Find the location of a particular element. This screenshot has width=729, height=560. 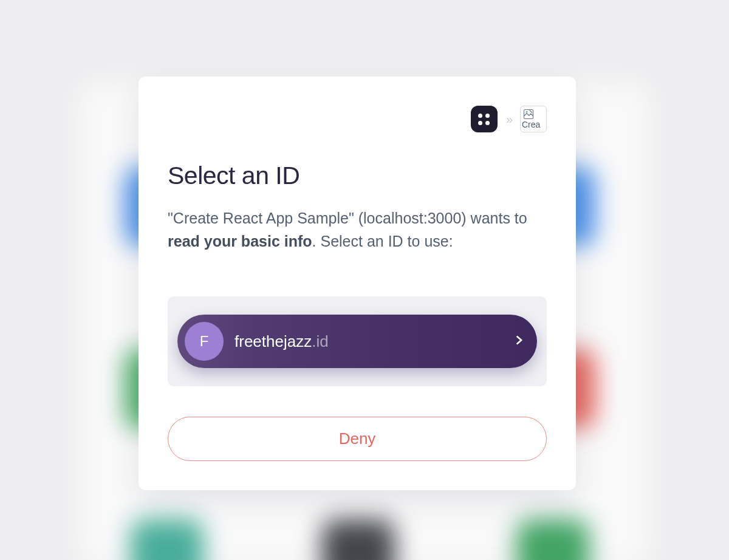

desc-bold: read your basic info is located at coordinates (240, 241).